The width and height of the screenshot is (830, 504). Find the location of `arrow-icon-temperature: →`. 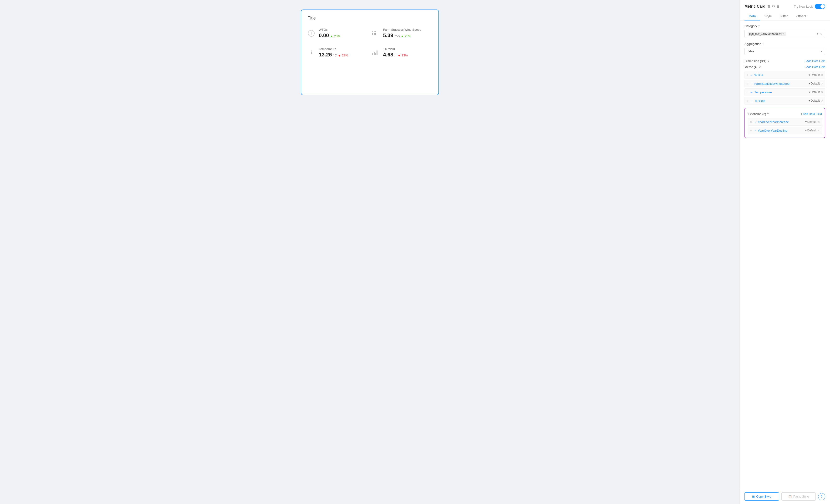

arrow-icon-temperature: → is located at coordinates (752, 92).